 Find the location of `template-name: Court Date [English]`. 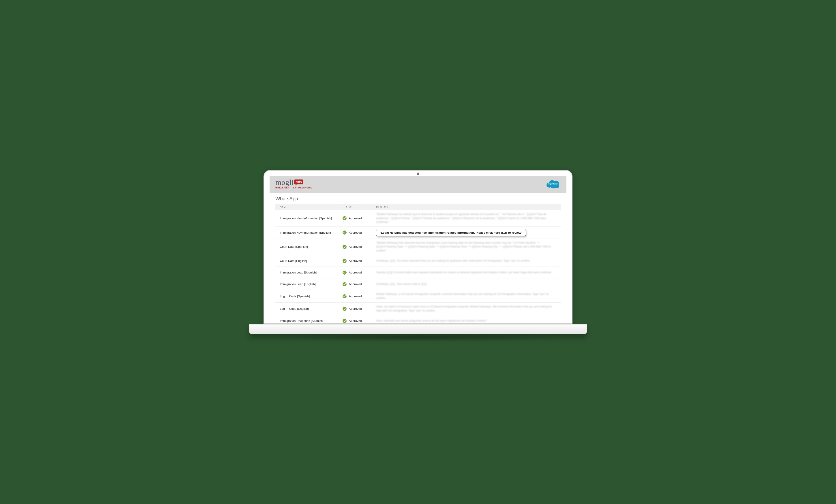

template-name: Court Date [English] is located at coordinates (311, 261).